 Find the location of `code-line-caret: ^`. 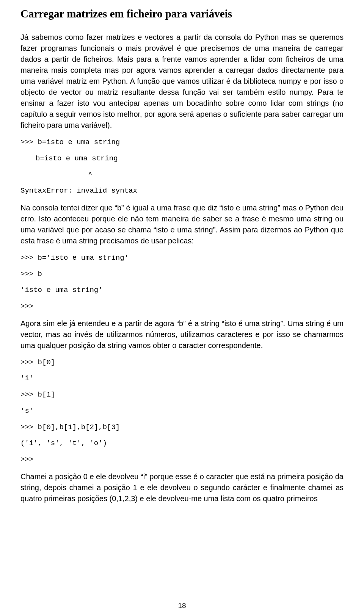

code-line-caret: ^ is located at coordinates (182, 175).